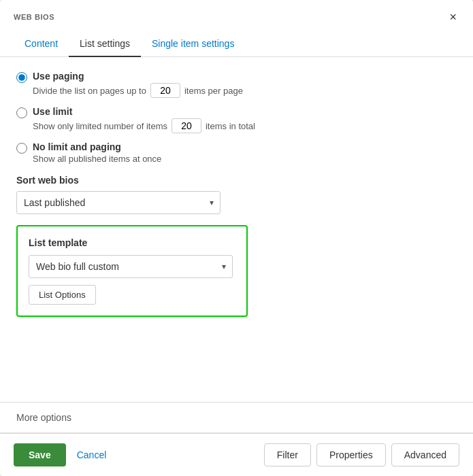 The image size is (473, 476). What do you see at coordinates (237, 120) in the screenshot?
I see `radio-use-limit: Use limit Show only limited number of it…` at bounding box center [237, 120].